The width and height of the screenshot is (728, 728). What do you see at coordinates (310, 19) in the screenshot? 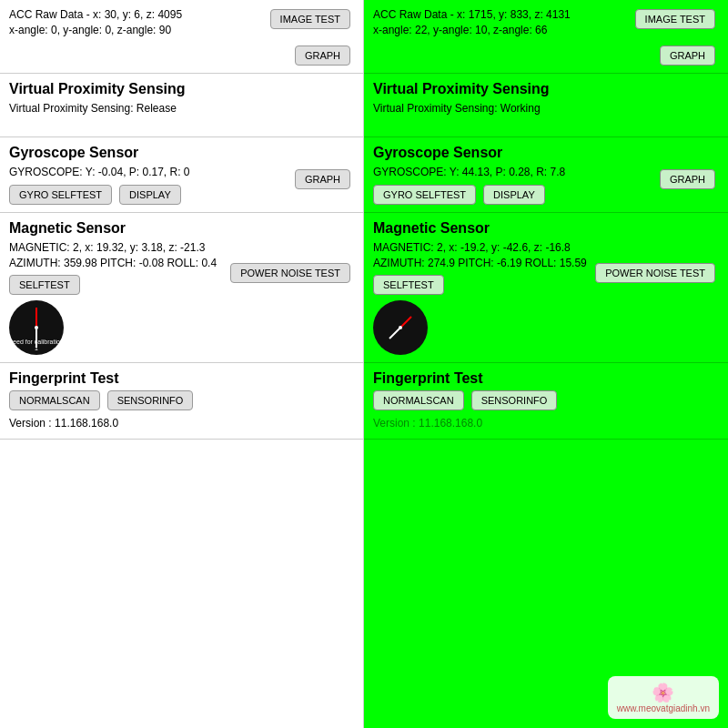
I see `left-image-test-button: IMAGE TEST` at bounding box center [310, 19].